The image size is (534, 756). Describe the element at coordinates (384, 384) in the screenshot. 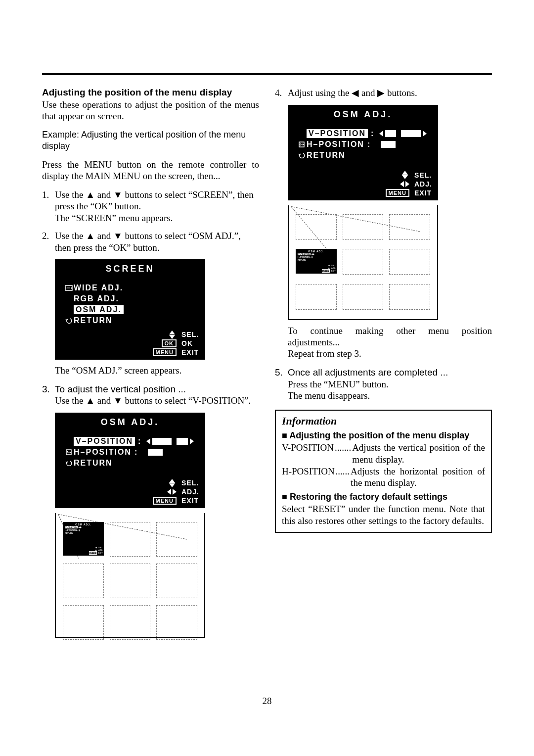

I see `step-5: 5. Once all adjustments are completed ..…` at that location.